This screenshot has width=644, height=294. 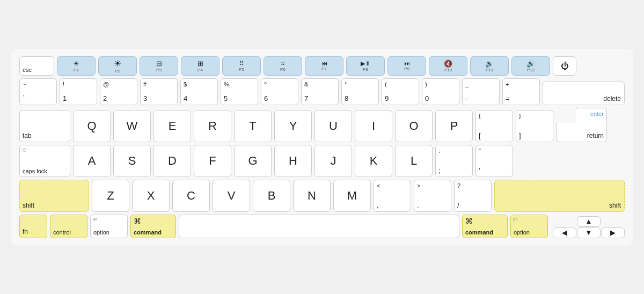 What do you see at coordinates (109, 226) in the screenshot?
I see `option-left-key: alt option` at bounding box center [109, 226].